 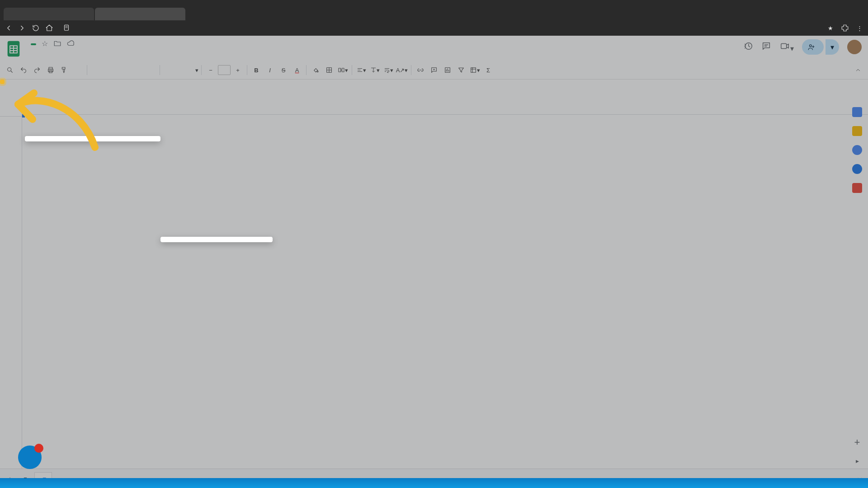 I want to click on download-submenu, so click(x=217, y=239).